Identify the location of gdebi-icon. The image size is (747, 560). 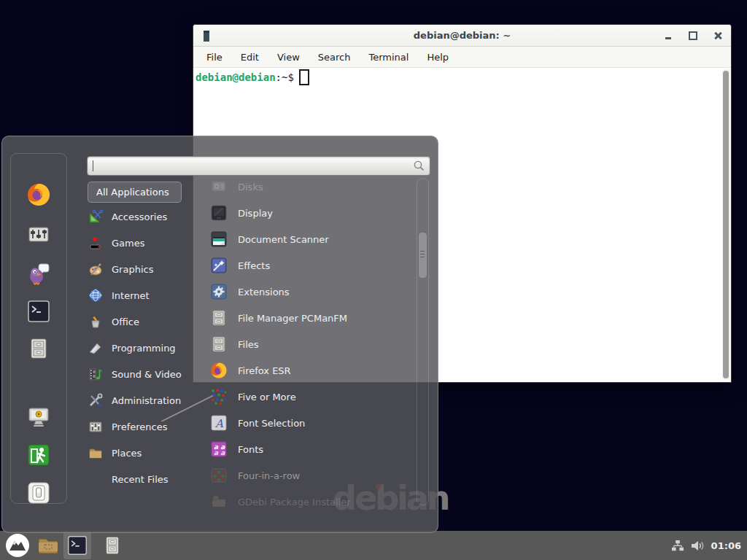
(219, 502).